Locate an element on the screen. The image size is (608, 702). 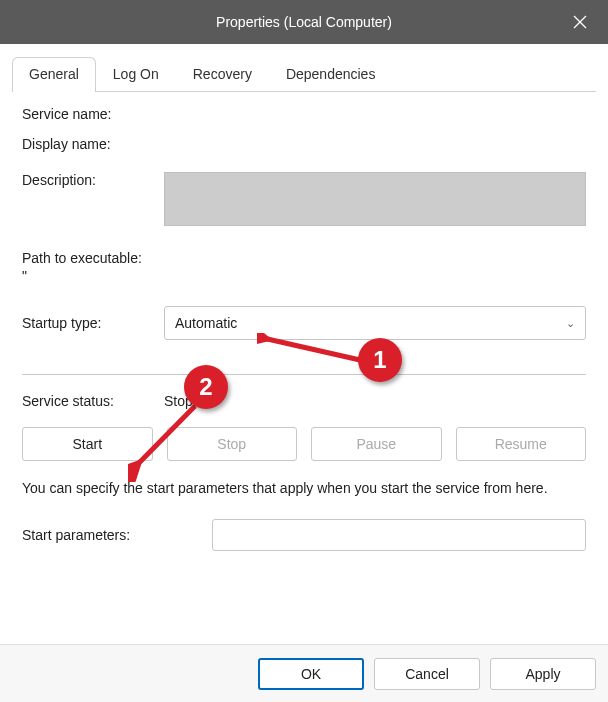
description-label: Description: is located at coordinates (93, 180).